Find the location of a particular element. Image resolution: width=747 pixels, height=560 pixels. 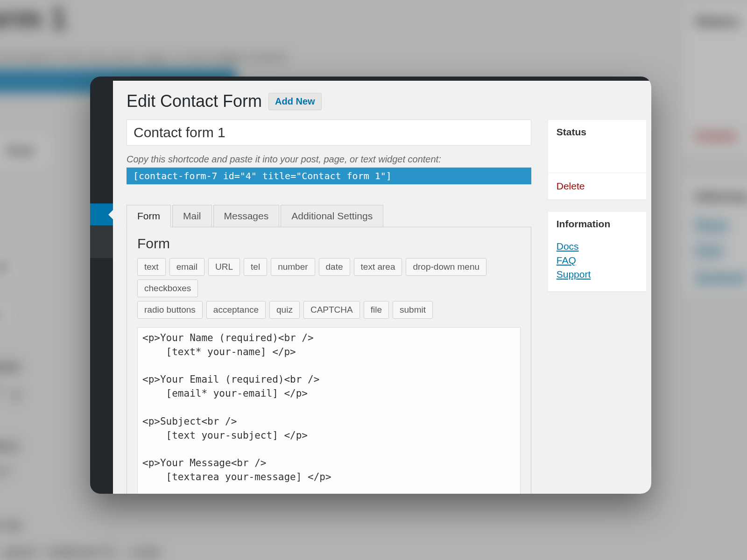

tabs: Form Mail Messages Additional Settings is located at coordinates (329, 216).